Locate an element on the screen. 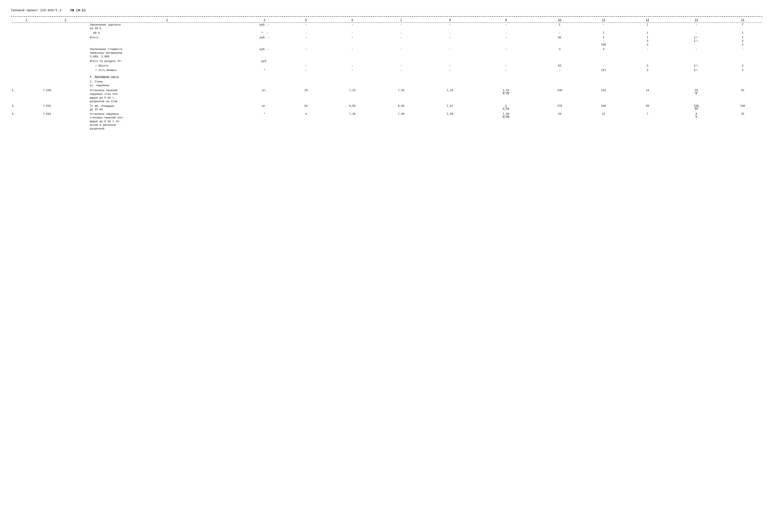 The width and height of the screenshot is (773, 532). cell-qty-3: 4 is located at coordinates (306, 121).